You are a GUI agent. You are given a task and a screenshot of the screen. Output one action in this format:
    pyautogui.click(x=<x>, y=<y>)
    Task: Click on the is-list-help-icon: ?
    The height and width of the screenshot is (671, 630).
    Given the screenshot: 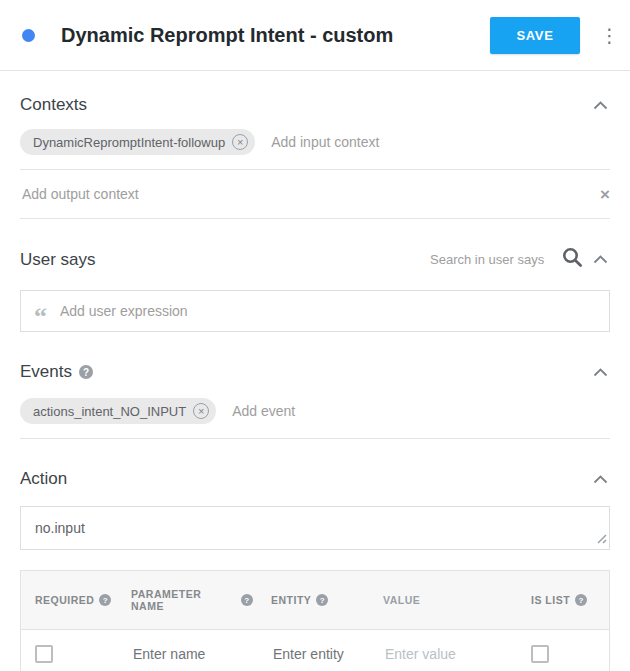 What is the action you would take?
    pyautogui.click(x=581, y=600)
    